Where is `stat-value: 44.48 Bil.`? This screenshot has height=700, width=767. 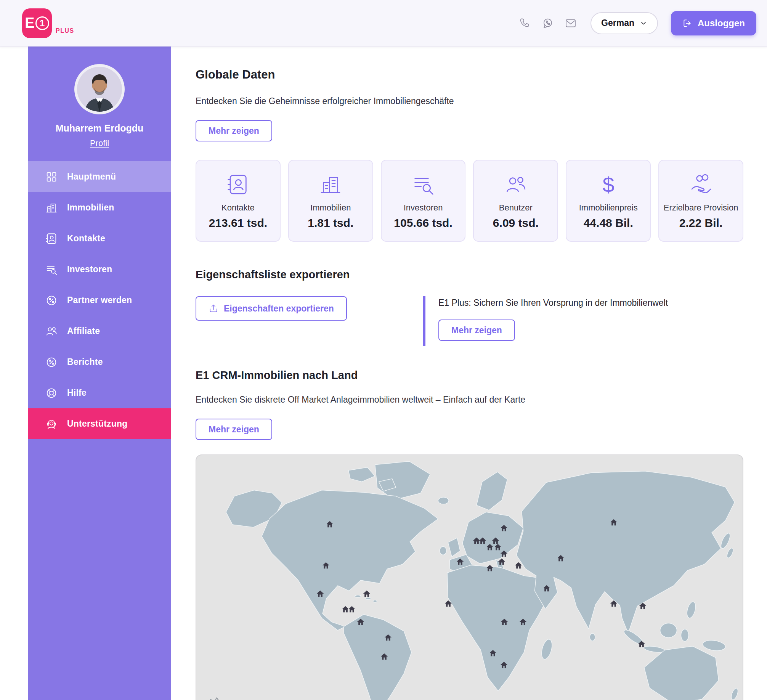 stat-value: 44.48 Bil. is located at coordinates (608, 223).